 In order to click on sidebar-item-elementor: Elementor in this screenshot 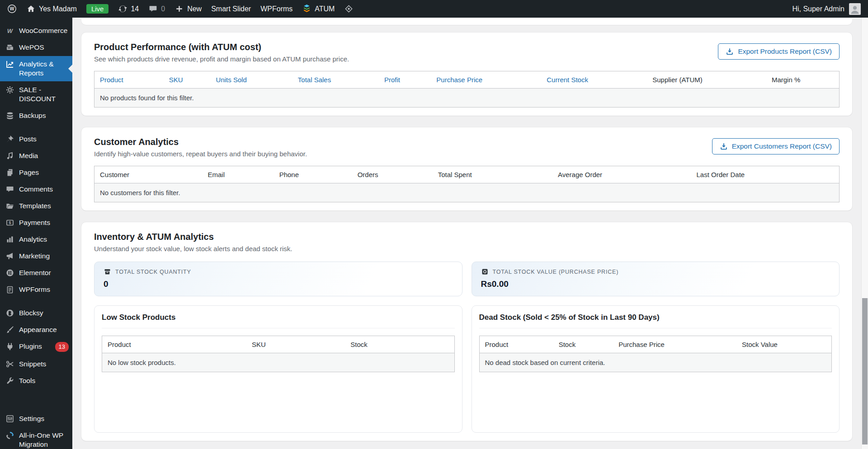, I will do `click(36, 273)`.